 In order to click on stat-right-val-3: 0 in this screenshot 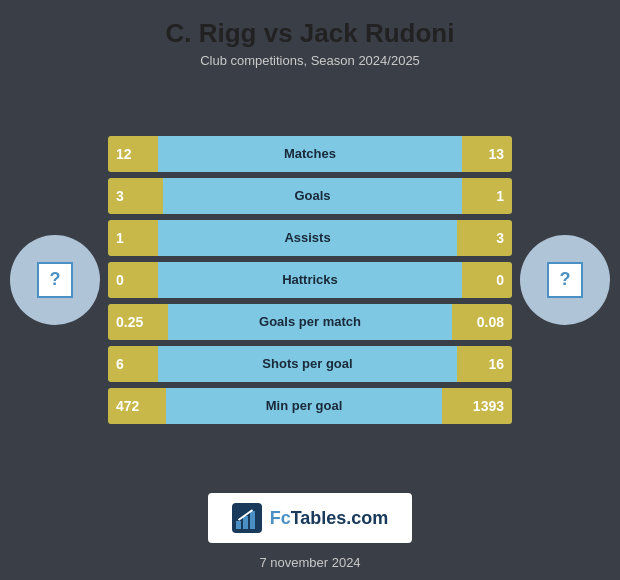, I will do `click(500, 280)`.